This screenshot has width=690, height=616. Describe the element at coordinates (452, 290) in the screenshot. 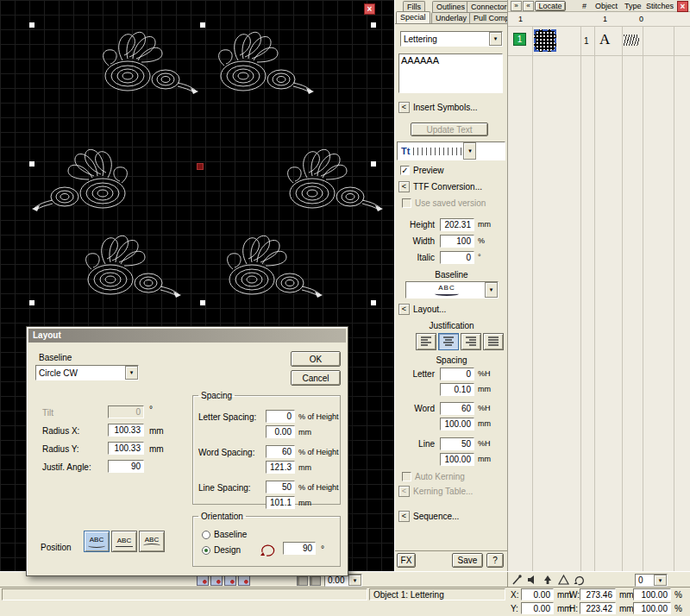

I see `baseline-shape-combo: ABC ▾` at that location.